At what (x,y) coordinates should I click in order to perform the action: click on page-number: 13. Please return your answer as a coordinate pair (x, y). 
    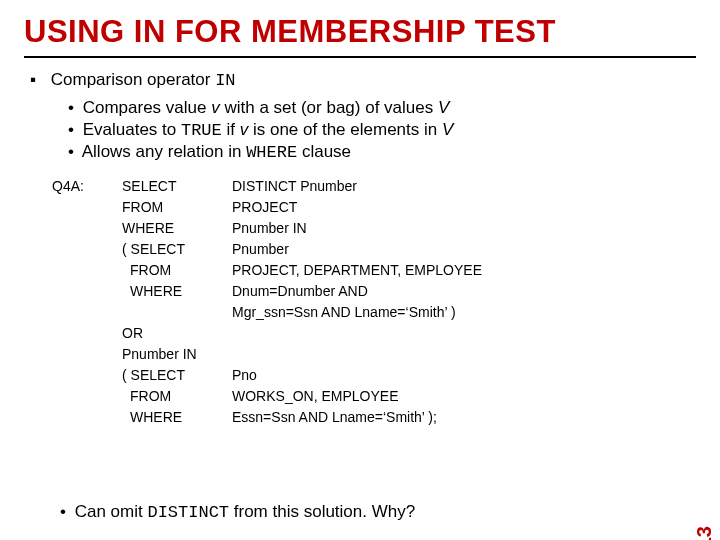
    Looking at the image, I should click on (704, 533).